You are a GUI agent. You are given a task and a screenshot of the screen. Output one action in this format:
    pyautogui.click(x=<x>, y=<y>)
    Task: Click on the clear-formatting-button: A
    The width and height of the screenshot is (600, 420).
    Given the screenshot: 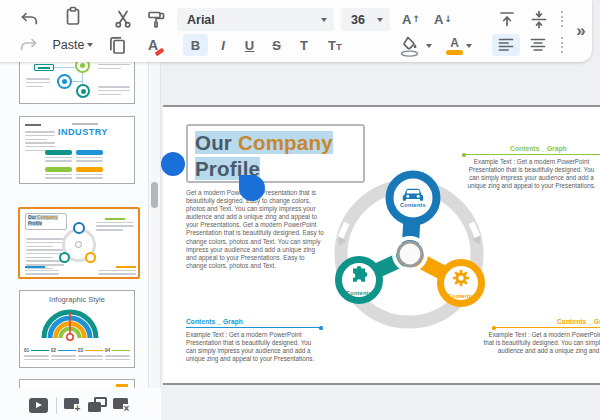 What is the action you would take?
    pyautogui.click(x=153, y=45)
    